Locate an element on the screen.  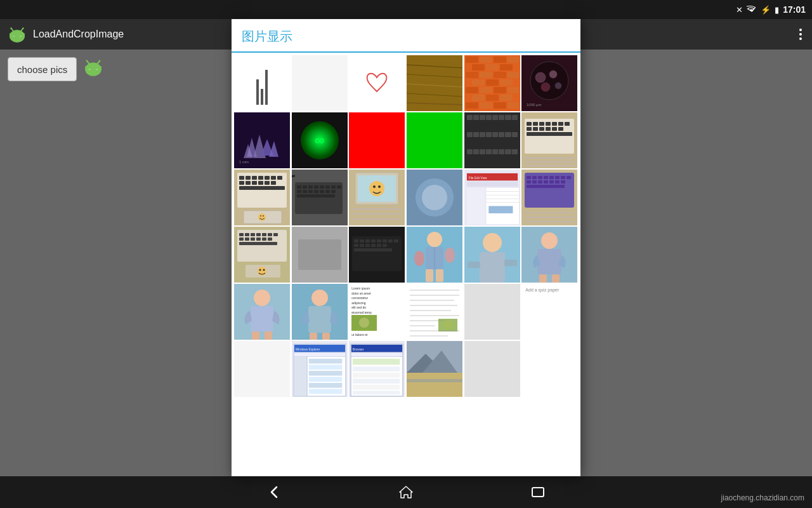
thumbnail-green is located at coordinates (435, 140).